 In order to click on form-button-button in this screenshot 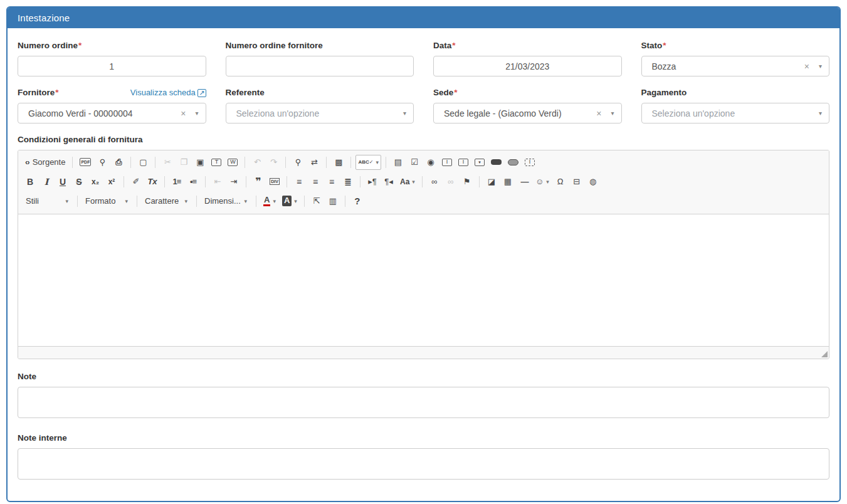, I will do `click(497, 162)`.